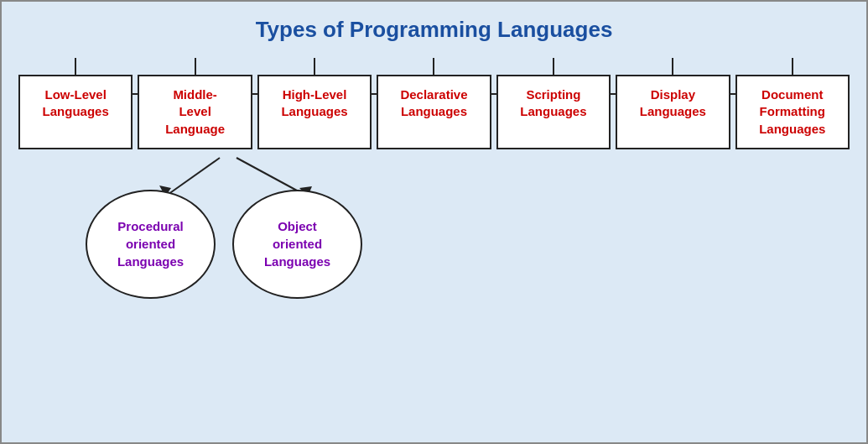 The width and height of the screenshot is (868, 444). What do you see at coordinates (434, 32) in the screenshot?
I see `diagram-title: Types of Programming Languages` at bounding box center [434, 32].